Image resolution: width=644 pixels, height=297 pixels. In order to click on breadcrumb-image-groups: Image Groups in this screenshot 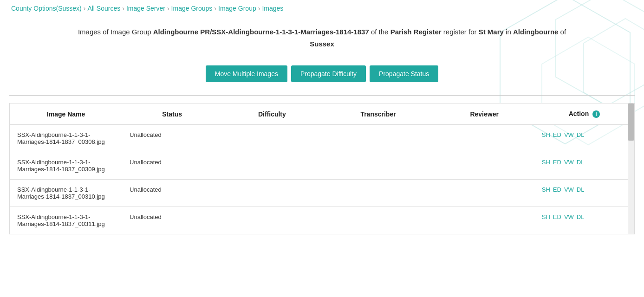, I will do `click(192, 8)`.